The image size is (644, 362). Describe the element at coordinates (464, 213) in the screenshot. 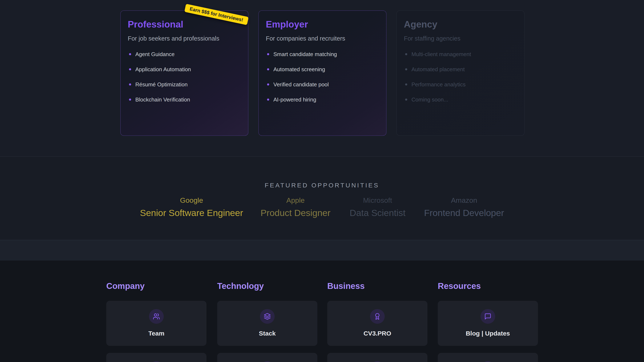

I see `job-role: Frontend Developer` at that location.